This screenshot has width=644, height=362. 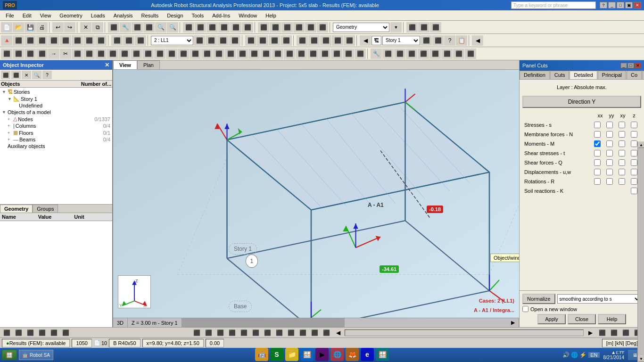 What do you see at coordinates (382, 354) in the screenshot?
I see `win-icon: 🪟` at bounding box center [382, 354].